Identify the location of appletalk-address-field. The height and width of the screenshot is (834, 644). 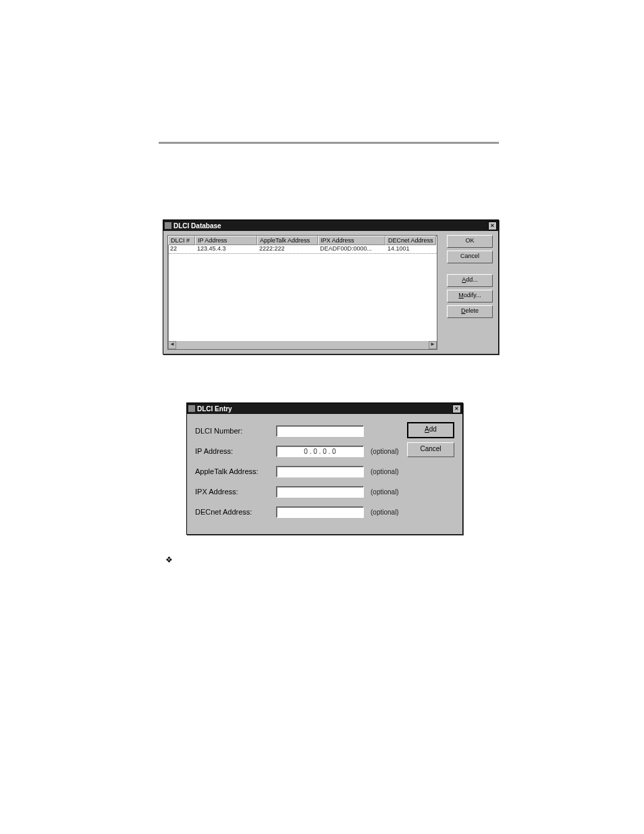
(320, 471).